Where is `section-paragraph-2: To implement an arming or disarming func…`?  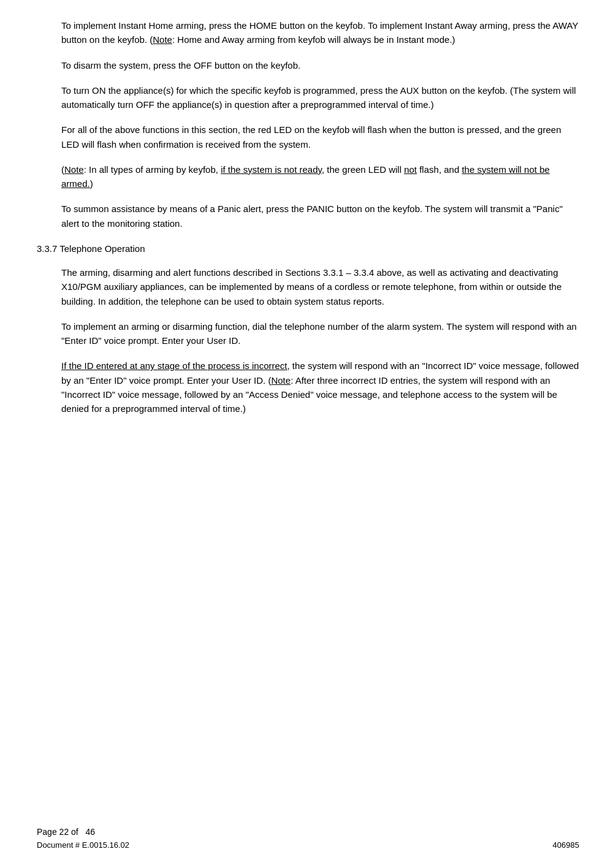 section-paragraph-2: To implement an arming or disarming func… is located at coordinates (320, 333).